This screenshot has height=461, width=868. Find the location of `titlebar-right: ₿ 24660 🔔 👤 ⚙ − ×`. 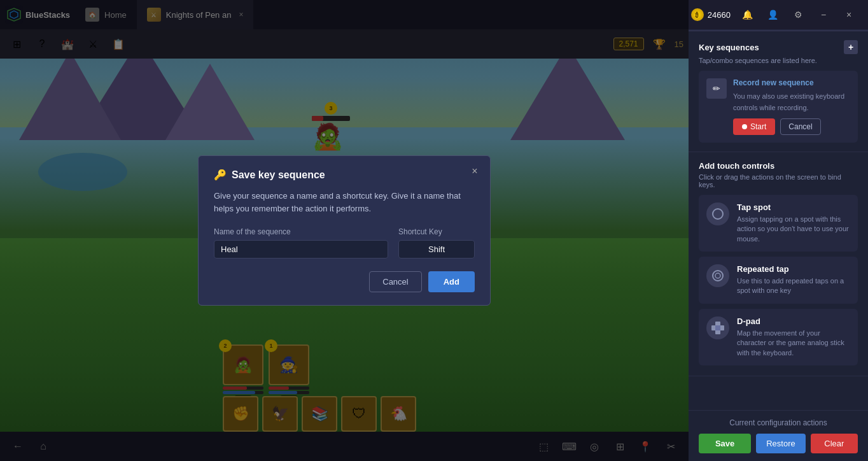

titlebar-right: ₿ 24660 🔔 👤 ⚙ − × is located at coordinates (780, 15).